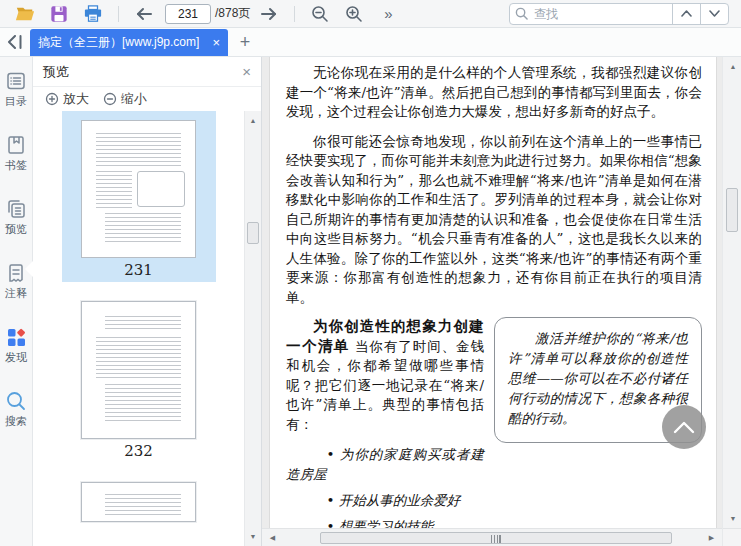 Image resolution: width=741 pixels, height=546 pixels. Describe the element at coordinates (15, 42) in the screenshot. I see `chevron-left-bar-icon` at that location.